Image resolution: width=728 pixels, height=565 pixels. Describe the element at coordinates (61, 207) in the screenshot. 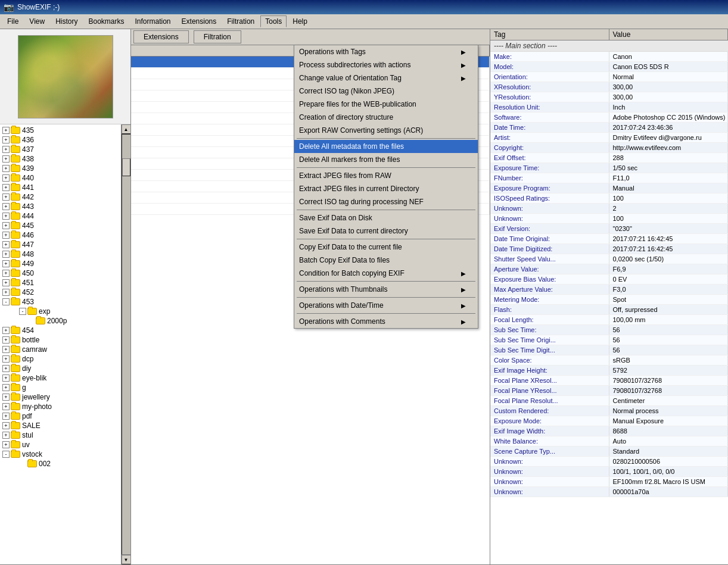

I see `tree-item: +443` at that location.